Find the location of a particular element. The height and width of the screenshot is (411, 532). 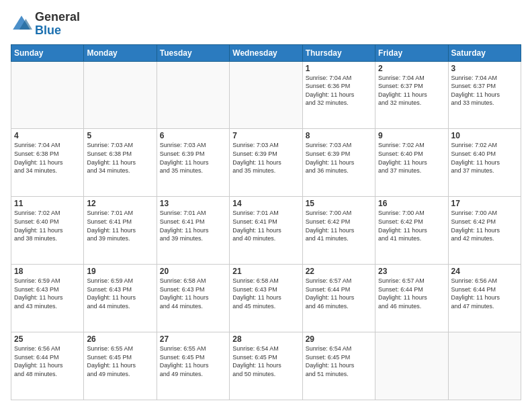

day-info: Sunrise: 7:04 AMSunset: 6:36 PMDaylight:… is located at coordinates (339, 91).